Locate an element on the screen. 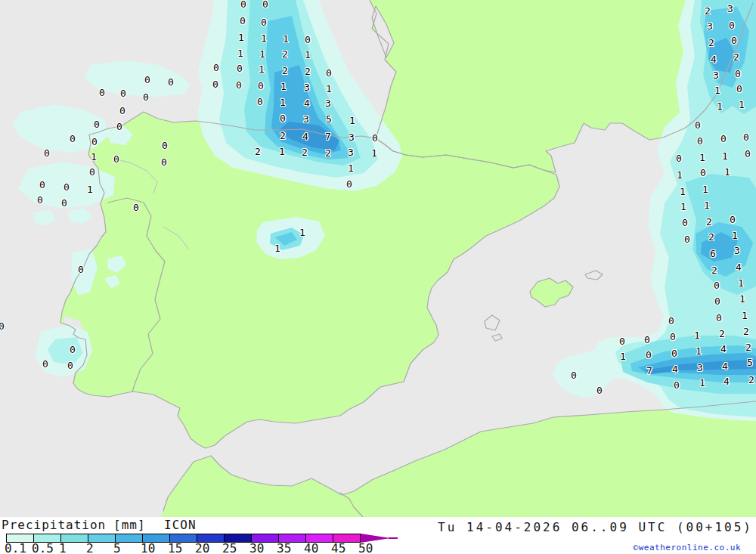 This screenshot has width=756, height=554. legend-tick-label: 10 is located at coordinates (148, 547).